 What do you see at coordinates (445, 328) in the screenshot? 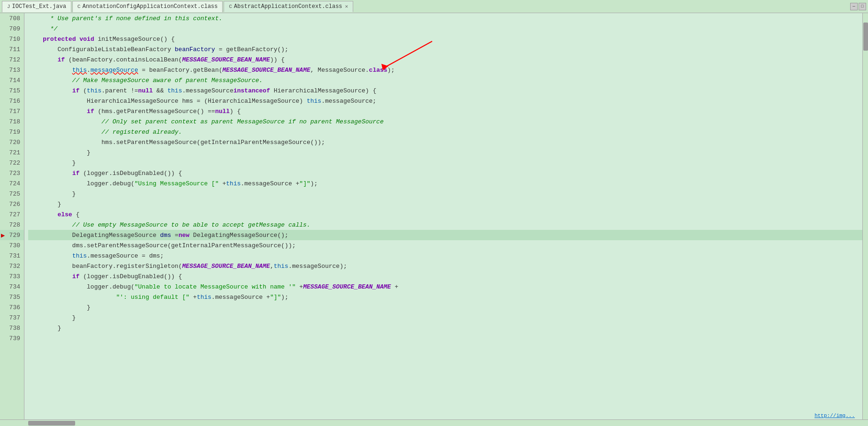
I see `code-line-738: }` at bounding box center [445, 328].